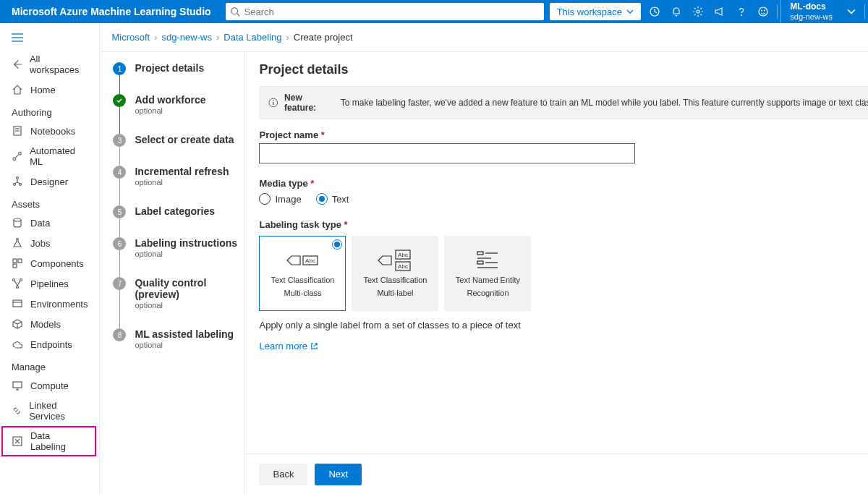 The width and height of the screenshot is (868, 494). I want to click on sidebar-item-home: Home, so click(49, 90).